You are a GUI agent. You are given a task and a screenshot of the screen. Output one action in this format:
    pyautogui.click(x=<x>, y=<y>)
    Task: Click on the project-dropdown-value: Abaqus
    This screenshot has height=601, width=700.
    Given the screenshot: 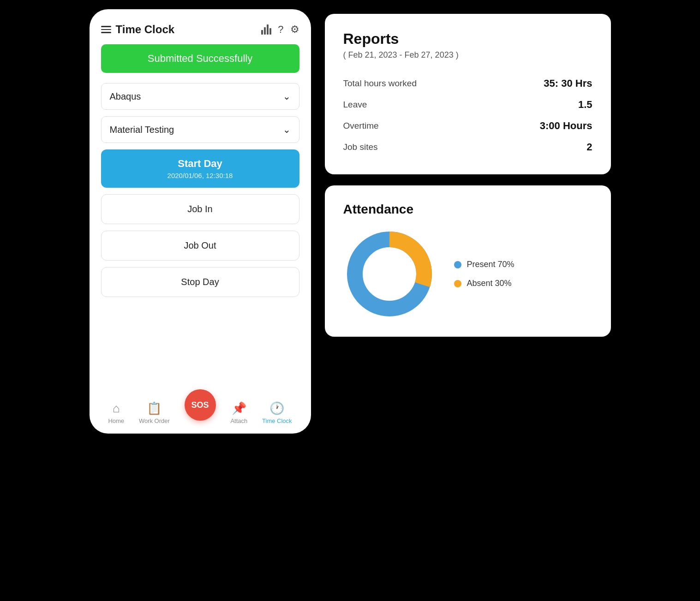 What is the action you would take?
    pyautogui.click(x=126, y=97)
    